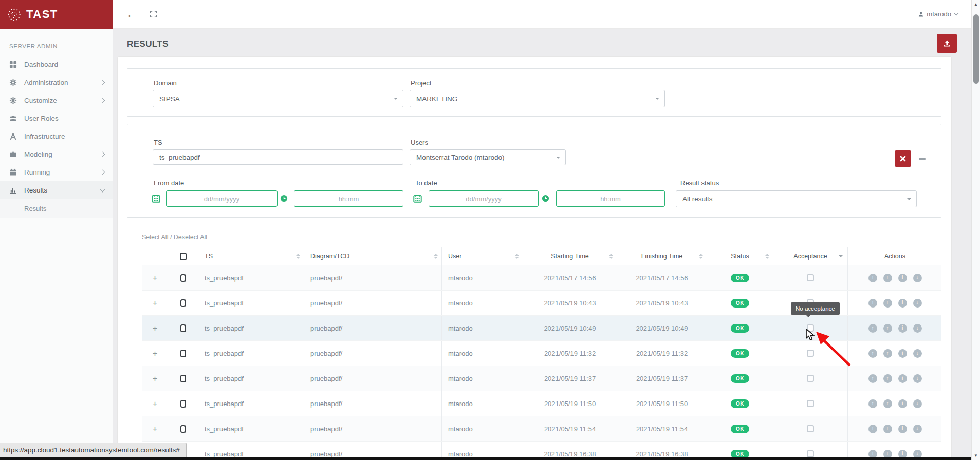  I want to click on filter-caret-icon, so click(841, 256).